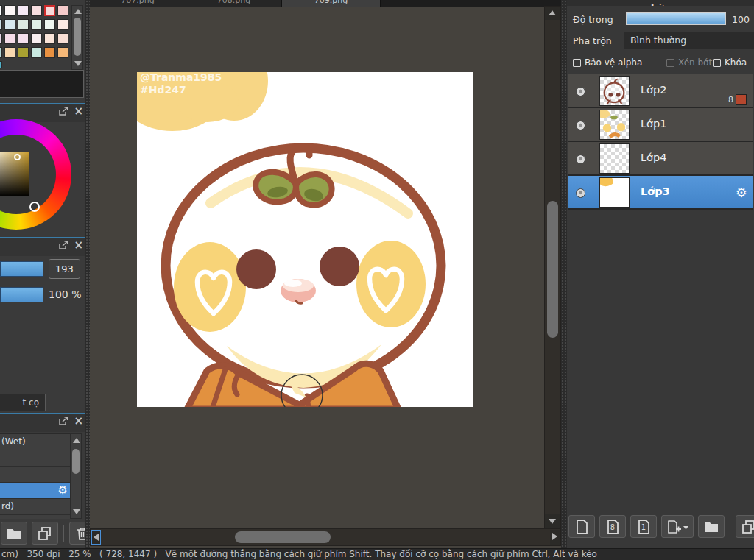  Describe the element at coordinates (339, 266) in the screenshot. I see `right-eye` at that location.